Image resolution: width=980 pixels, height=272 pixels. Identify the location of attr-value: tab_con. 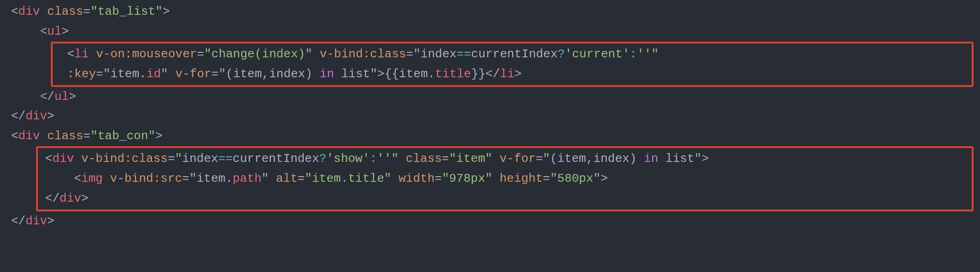
(123, 136).